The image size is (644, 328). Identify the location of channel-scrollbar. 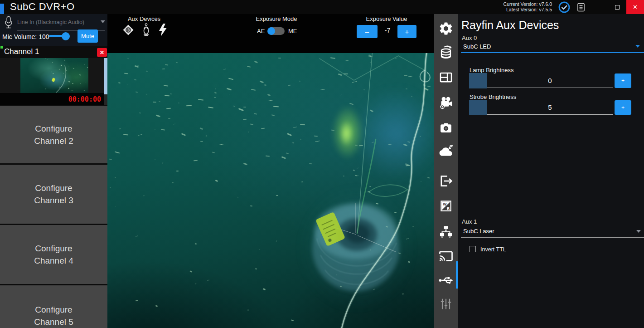
(106, 82).